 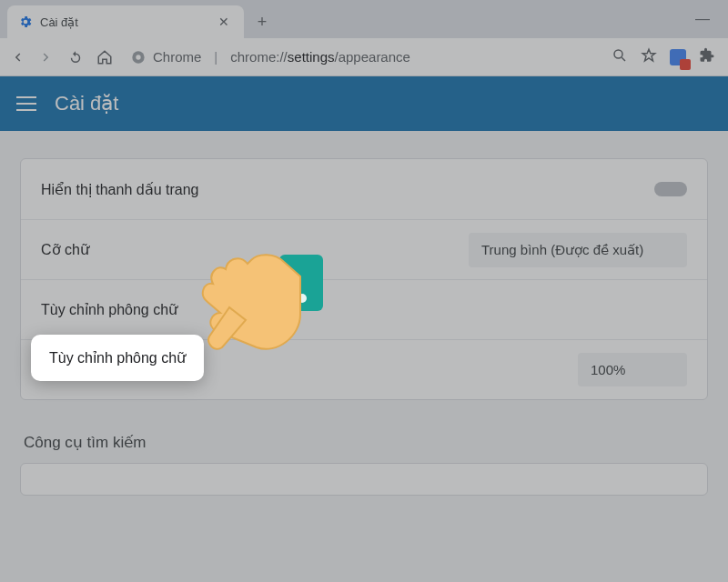 I want to click on window-controls: —, so click(x=712, y=25).